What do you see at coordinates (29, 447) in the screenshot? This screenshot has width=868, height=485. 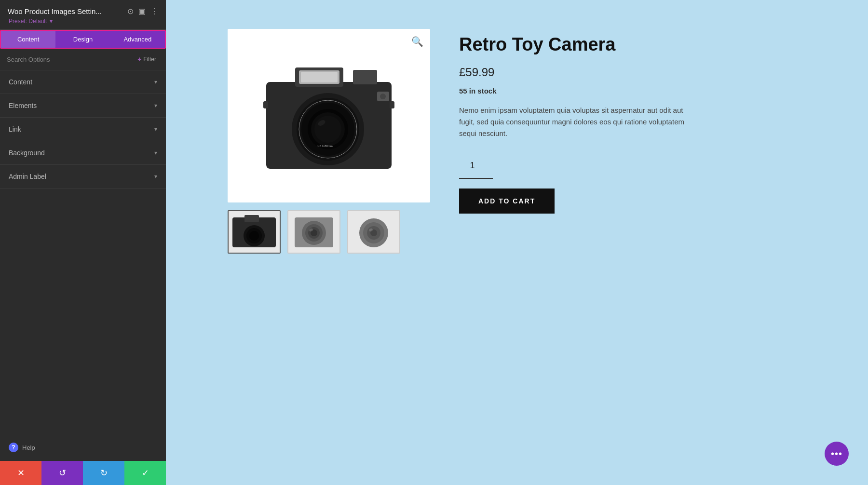 I see `help-label: Help` at bounding box center [29, 447].